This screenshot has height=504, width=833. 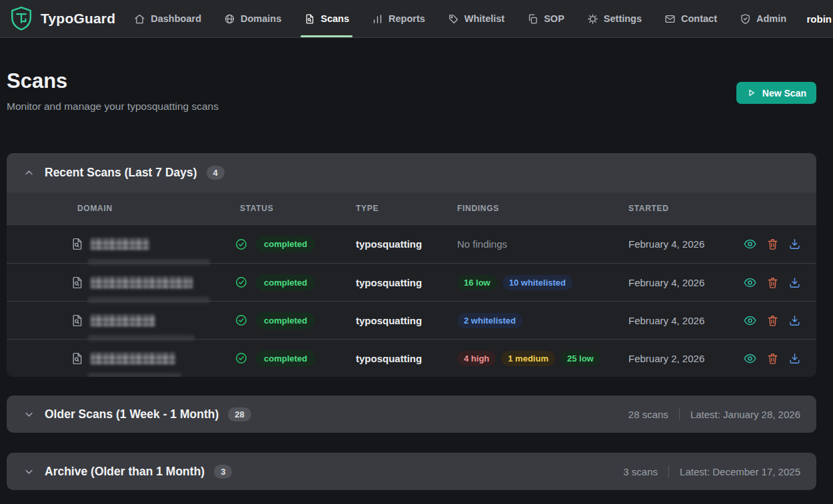 What do you see at coordinates (536, 358) in the screenshot?
I see `findings-cell: 4 high 1 medium 25 low` at bounding box center [536, 358].